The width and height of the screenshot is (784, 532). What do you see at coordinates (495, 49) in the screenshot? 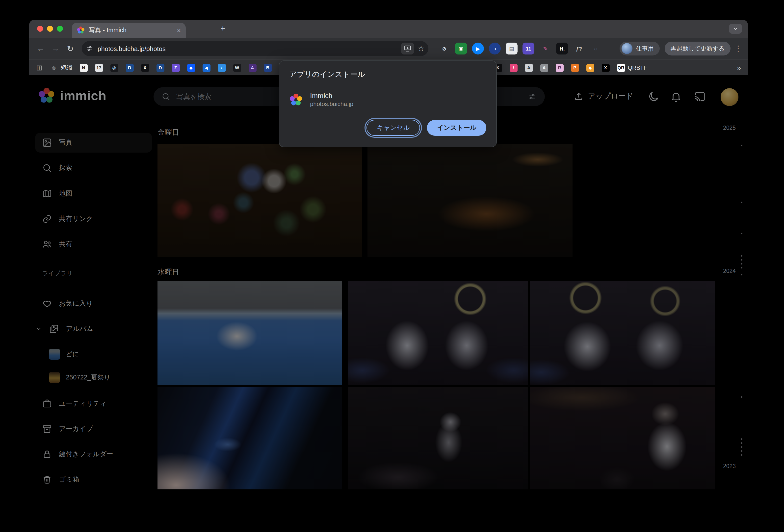
I see `extension-glyph: ◑` at bounding box center [495, 49].